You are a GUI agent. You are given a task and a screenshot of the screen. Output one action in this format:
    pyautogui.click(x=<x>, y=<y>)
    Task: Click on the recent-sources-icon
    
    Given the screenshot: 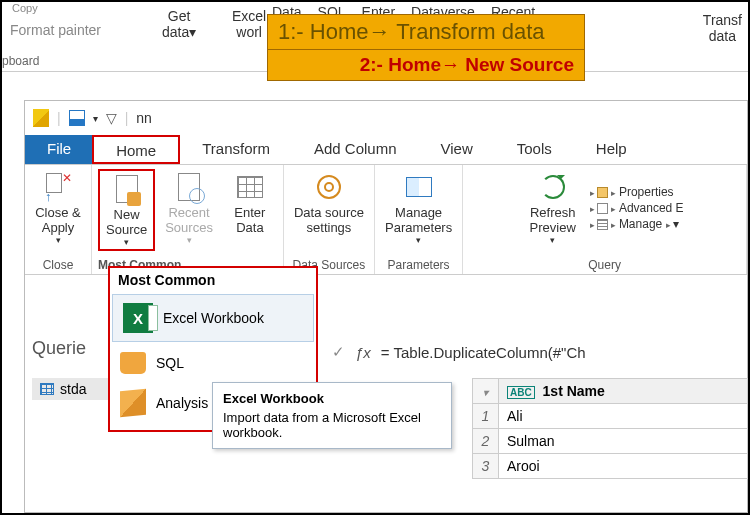 What is the action you would take?
    pyautogui.click(x=189, y=187)
    